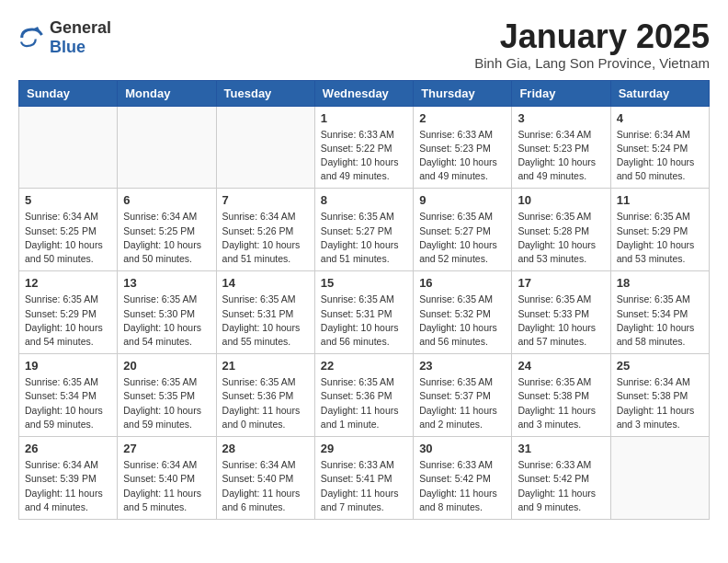  I want to click on day-number: 26, so click(68, 449).